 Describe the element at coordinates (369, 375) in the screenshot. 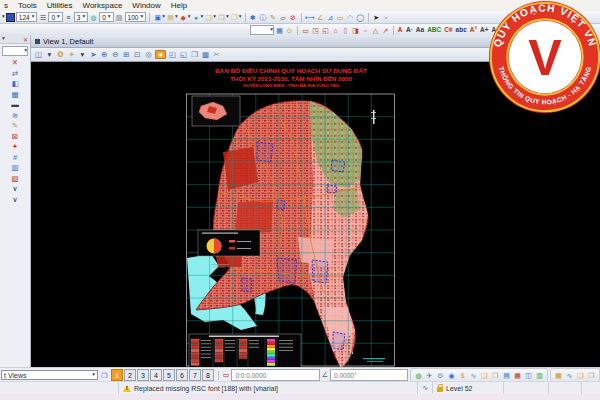

I see `accudraw-angle-input: 0.0000°` at that location.